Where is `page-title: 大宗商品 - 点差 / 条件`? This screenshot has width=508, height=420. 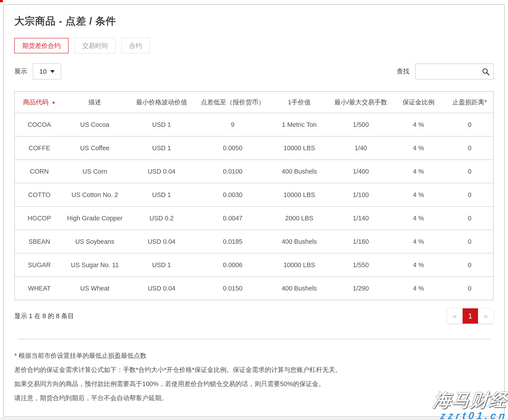 page-title: 大宗商品 - 点差 / 条件 is located at coordinates (254, 21).